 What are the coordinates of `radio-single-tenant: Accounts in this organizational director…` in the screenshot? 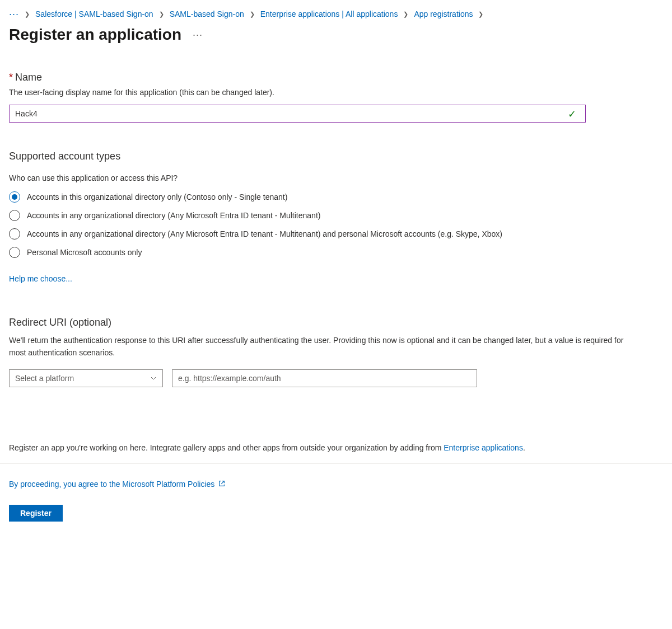 It's located at (336, 197).